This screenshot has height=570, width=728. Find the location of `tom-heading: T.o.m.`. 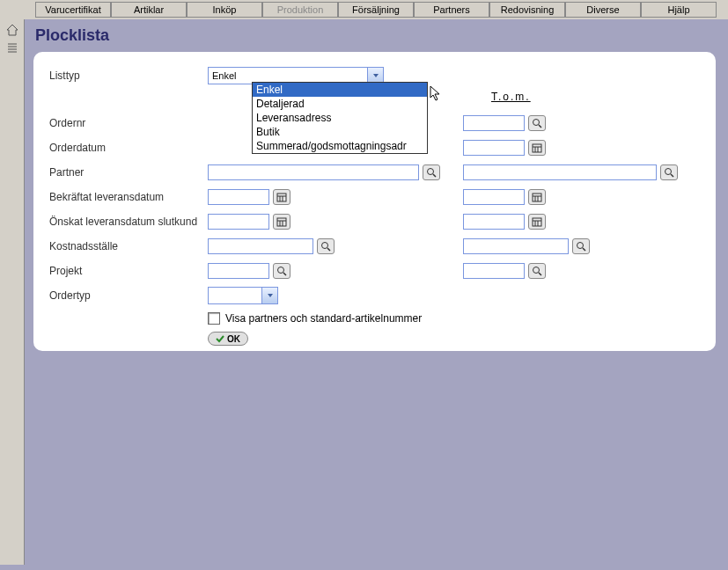

tom-heading: T.o.m. is located at coordinates (511, 97).